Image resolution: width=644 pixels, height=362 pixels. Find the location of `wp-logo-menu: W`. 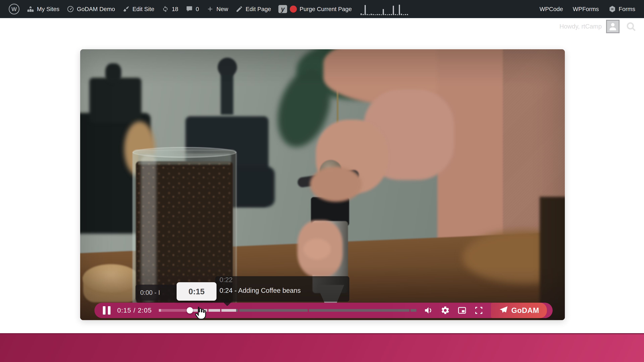

wp-logo-menu: W is located at coordinates (14, 9).